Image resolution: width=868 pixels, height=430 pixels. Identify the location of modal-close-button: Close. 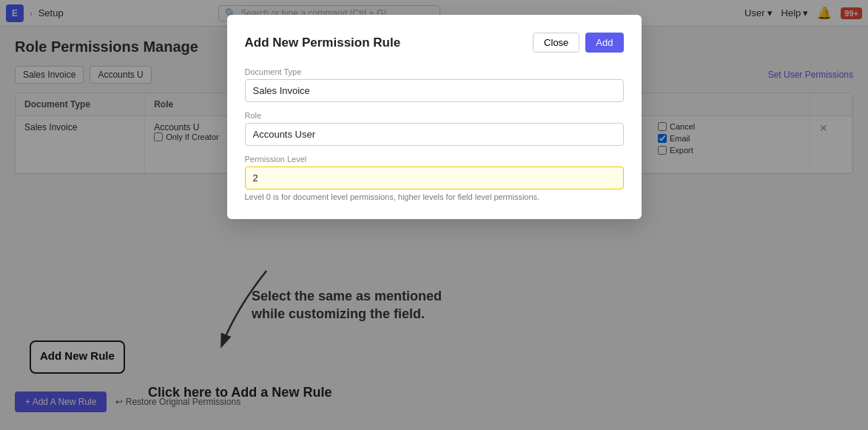
(556, 43).